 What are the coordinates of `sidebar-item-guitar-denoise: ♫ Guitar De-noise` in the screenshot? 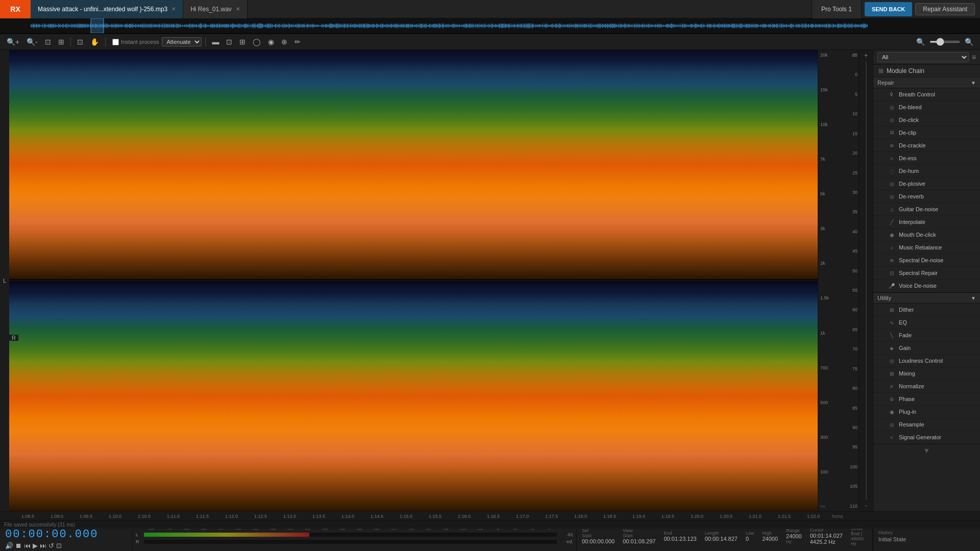 It's located at (927, 209).